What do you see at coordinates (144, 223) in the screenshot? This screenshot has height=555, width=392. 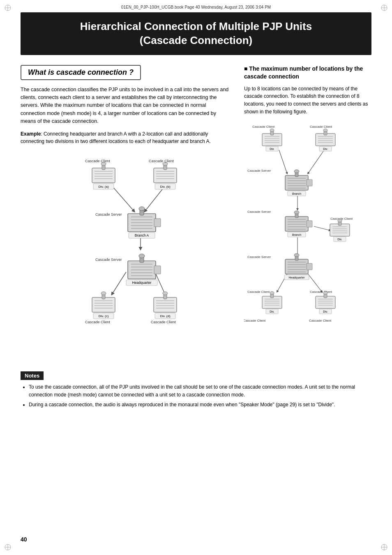 I see `branch-a-device: Branch A` at bounding box center [144, 223].